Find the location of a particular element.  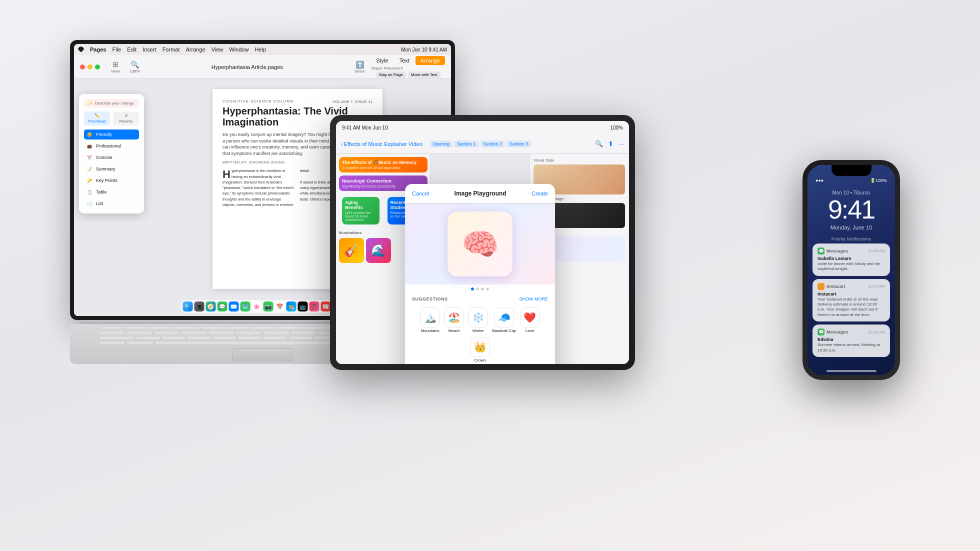

dock-messages: 💬 is located at coordinates (222, 306).